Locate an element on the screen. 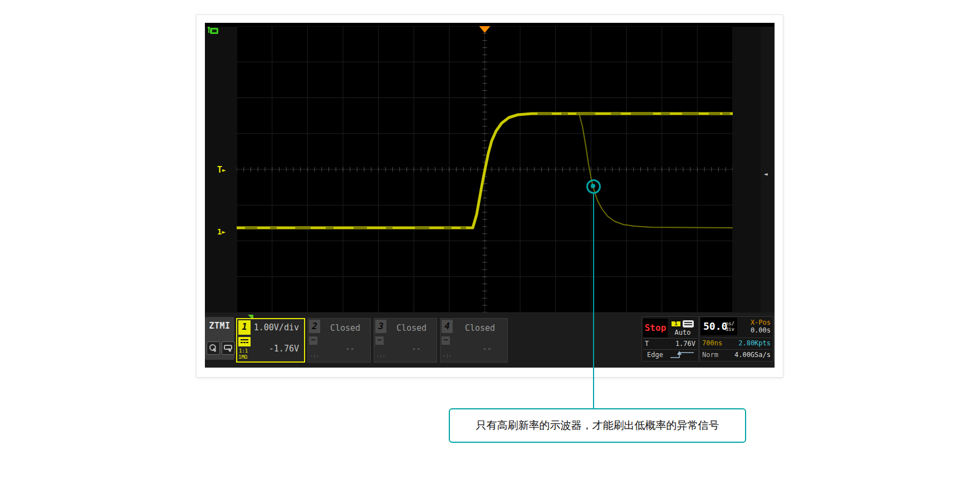  channel-4-value: -- is located at coordinates (487, 349).